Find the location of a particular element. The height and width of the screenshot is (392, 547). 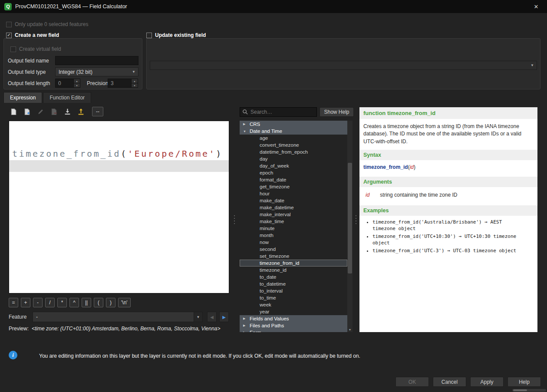

tree-item-timezone-id: timezone_id is located at coordinates (293, 270).